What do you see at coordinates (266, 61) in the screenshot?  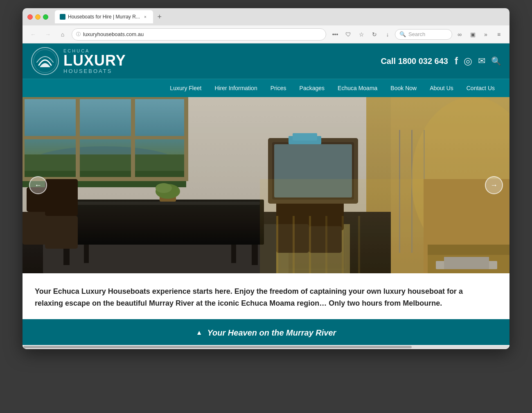 I see `header-top: ECHUCA LUXURY HOUSEBOATS Call 1800 032 6…` at bounding box center [266, 61].